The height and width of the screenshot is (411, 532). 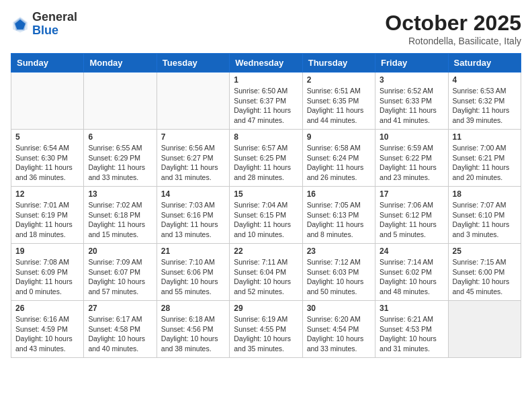 I want to click on logo-text: General Blue, so click(x=55, y=24).